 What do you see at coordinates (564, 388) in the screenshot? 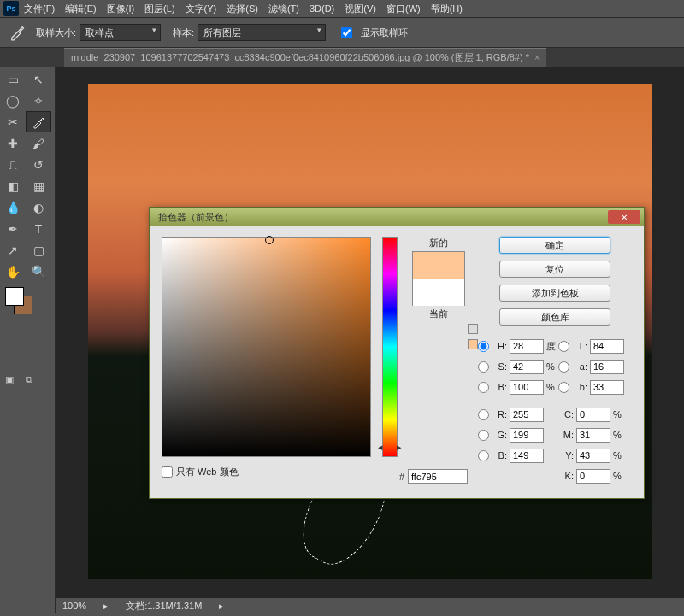
I see `lb-radio` at bounding box center [564, 388].